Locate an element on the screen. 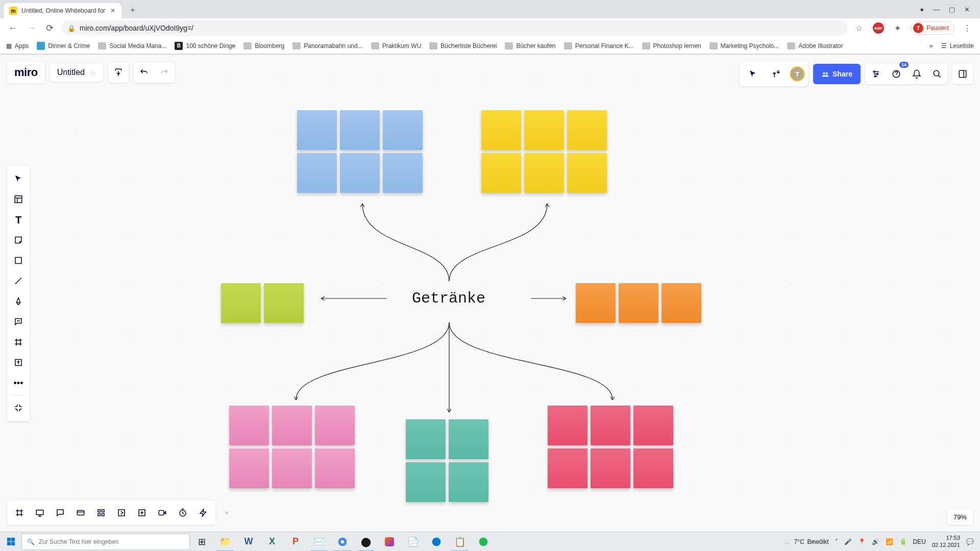  text-tool-icon: T is located at coordinates (18, 220).